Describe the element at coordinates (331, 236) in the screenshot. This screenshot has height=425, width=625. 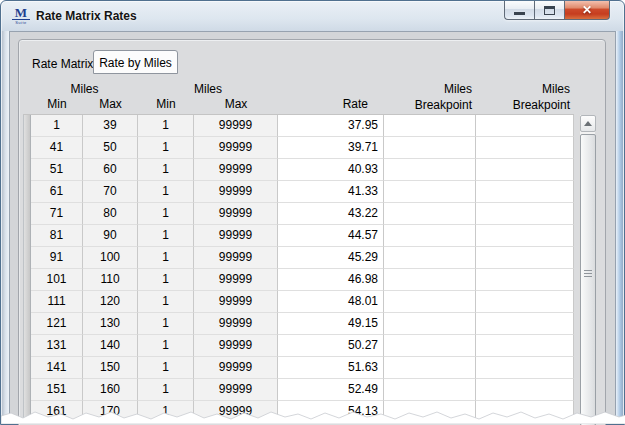
I see `cell-rate: 44.57` at that location.